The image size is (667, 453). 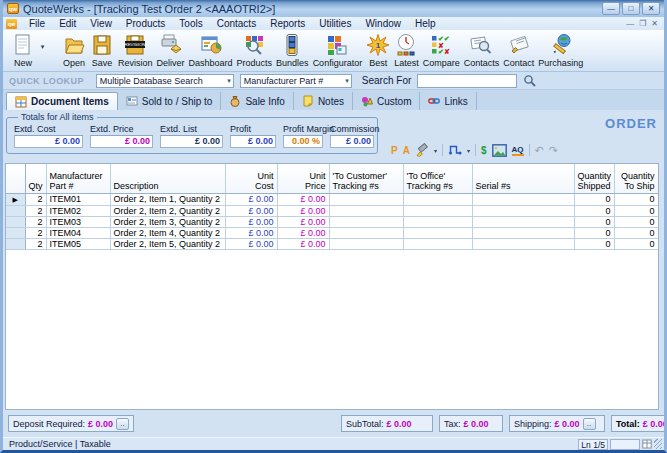 I want to click on table-row: 2 ITEM04 Order 2, Item 4, Quantity 2 £ 0…, so click(x=332, y=232).